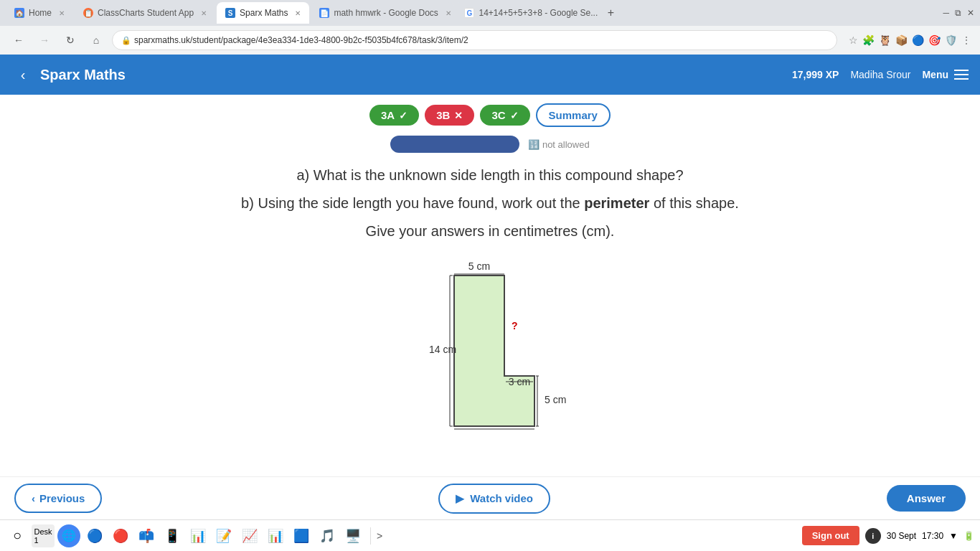 The height and width of the screenshot is (551, 980). Describe the element at coordinates (387, 115) in the screenshot. I see `tab-3a-label: 3A` at that location.